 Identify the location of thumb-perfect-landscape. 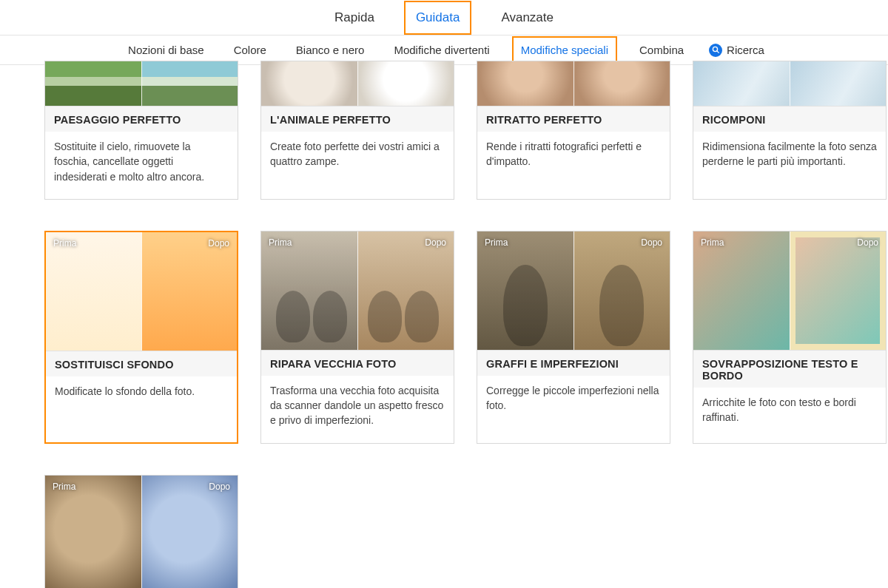
(141, 84).